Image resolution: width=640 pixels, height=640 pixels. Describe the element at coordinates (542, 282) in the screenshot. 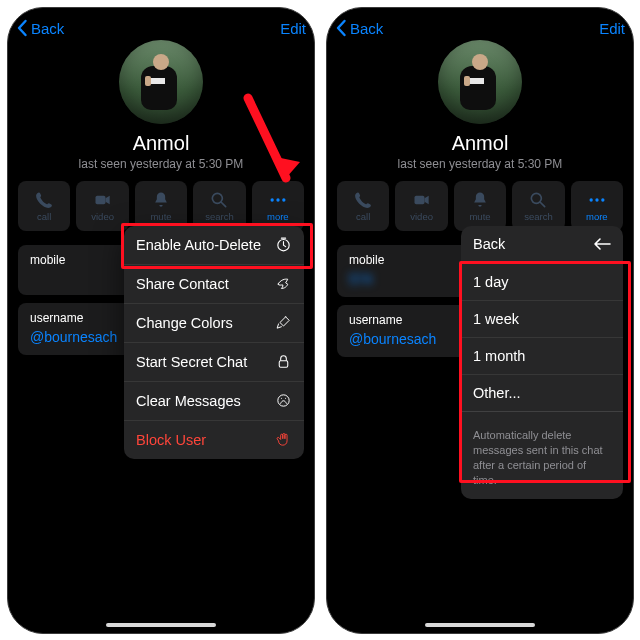

I see `option-1-day: 1 day` at that location.